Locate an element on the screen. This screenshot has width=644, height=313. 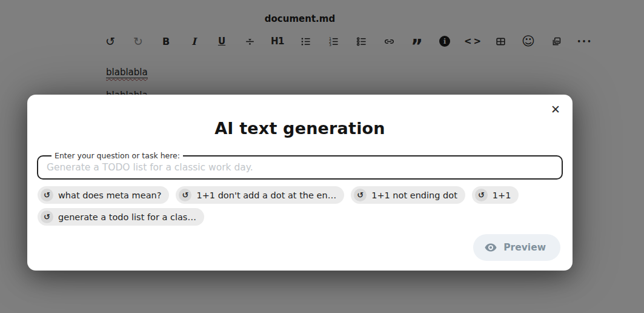
chip-label: 1+1 is located at coordinates (502, 195).